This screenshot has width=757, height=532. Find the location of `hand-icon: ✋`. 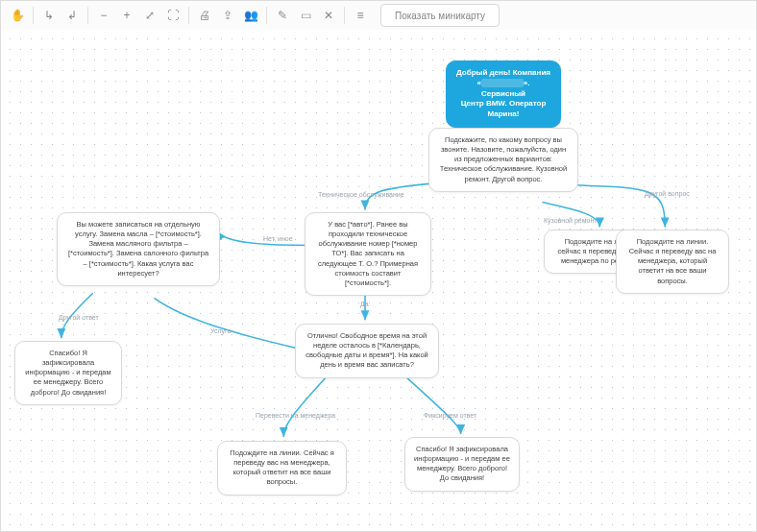

hand-icon: ✋ is located at coordinates (17, 15).